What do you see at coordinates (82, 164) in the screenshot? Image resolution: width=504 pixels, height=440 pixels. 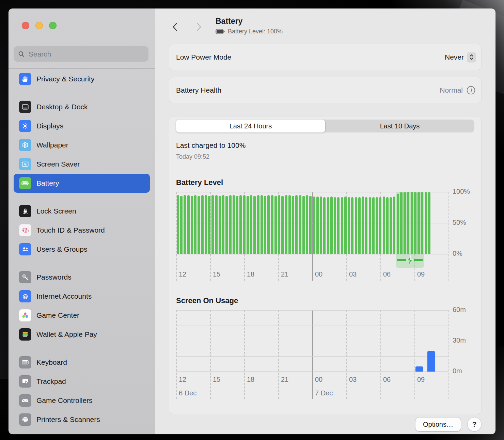 I see `sidebar-item-screen-saver: Screen Saver` at bounding box center [82, 164].